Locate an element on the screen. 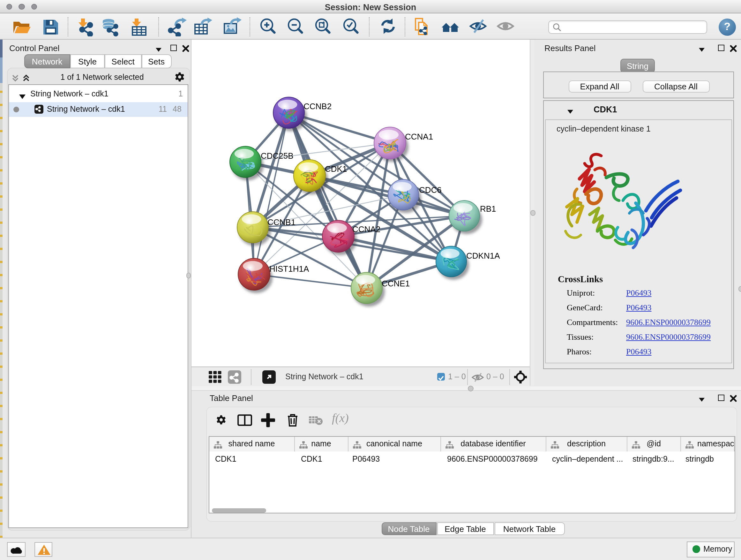 The width and height of the screenshot is (741, 560). svg-text: CDC6 is located at coordinates (430, 190).